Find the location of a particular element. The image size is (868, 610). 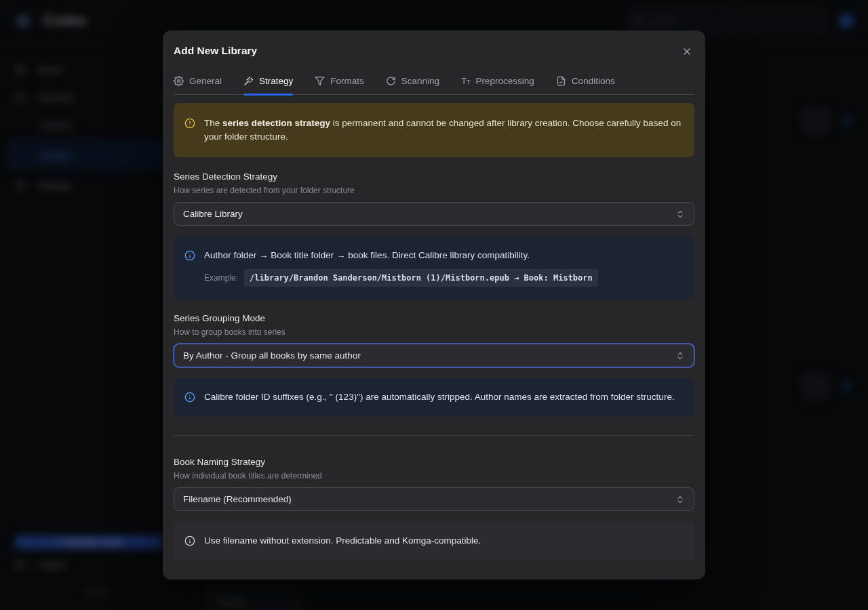

grouping-info-text: Calibre folder ID suffixes (e.g., " (123… is located at coordinates (439, 397).